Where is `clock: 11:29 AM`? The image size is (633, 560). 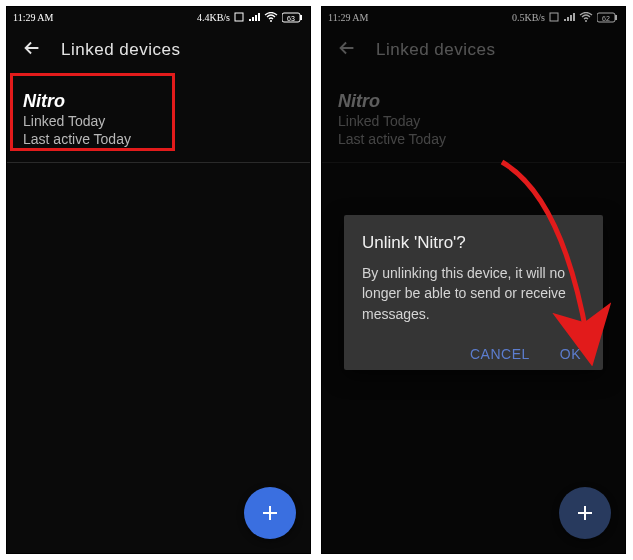 clock: 11:29 AM is located at coordinates (33, 18).